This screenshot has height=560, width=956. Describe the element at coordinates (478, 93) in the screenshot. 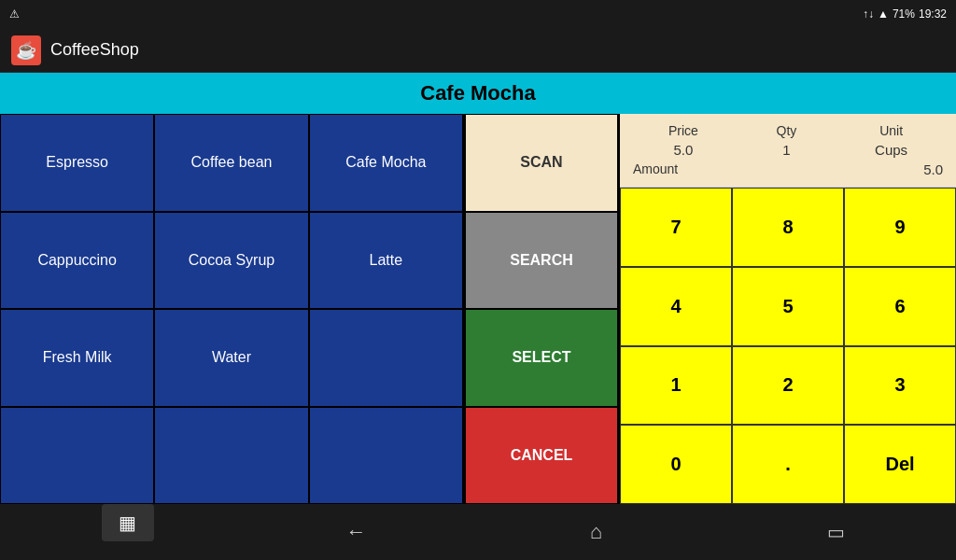

I see `product-header-title: Cafe Mocha` at that location.